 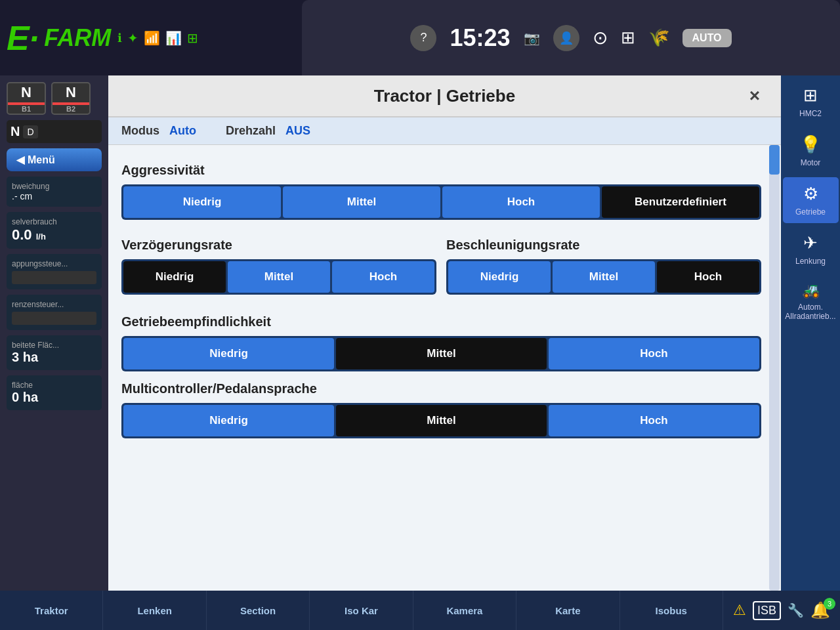 I want to click on beschleunigungsrate-btn-group: Niedrig Mittel Hoch, so click(x=604, y=277).